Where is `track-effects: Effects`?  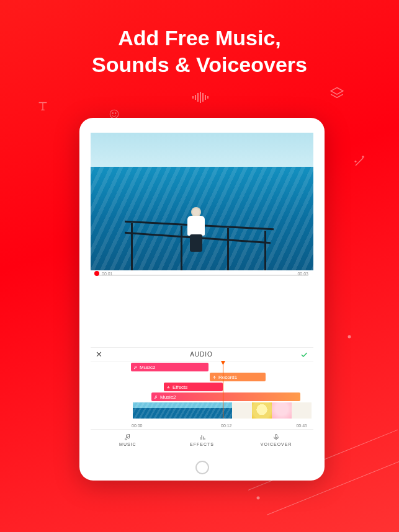
track-effects: Effects is located at coordinates (194, 387).